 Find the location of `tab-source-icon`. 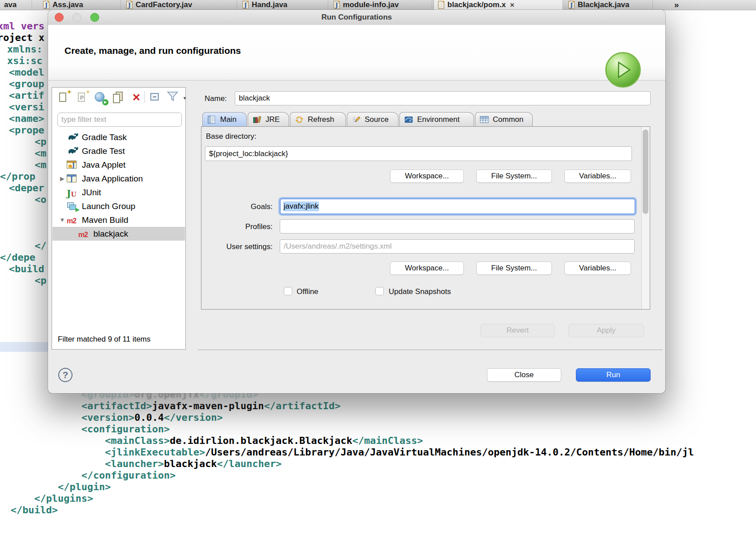

tab-source-icon is located at coordinates (357, 120).